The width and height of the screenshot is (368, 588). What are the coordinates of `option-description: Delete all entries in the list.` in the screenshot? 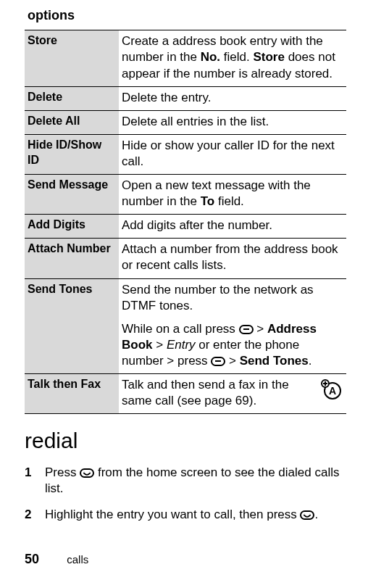 It's located at (233, 122).